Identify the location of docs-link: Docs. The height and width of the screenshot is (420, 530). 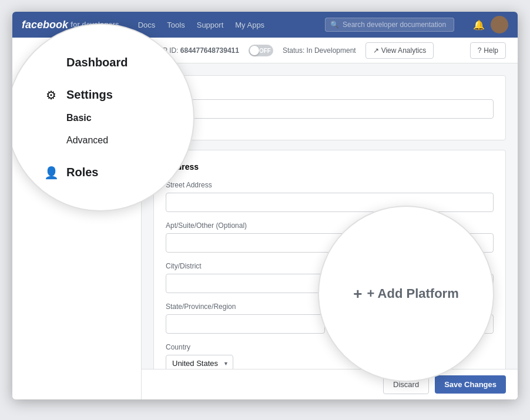
(147, 25).